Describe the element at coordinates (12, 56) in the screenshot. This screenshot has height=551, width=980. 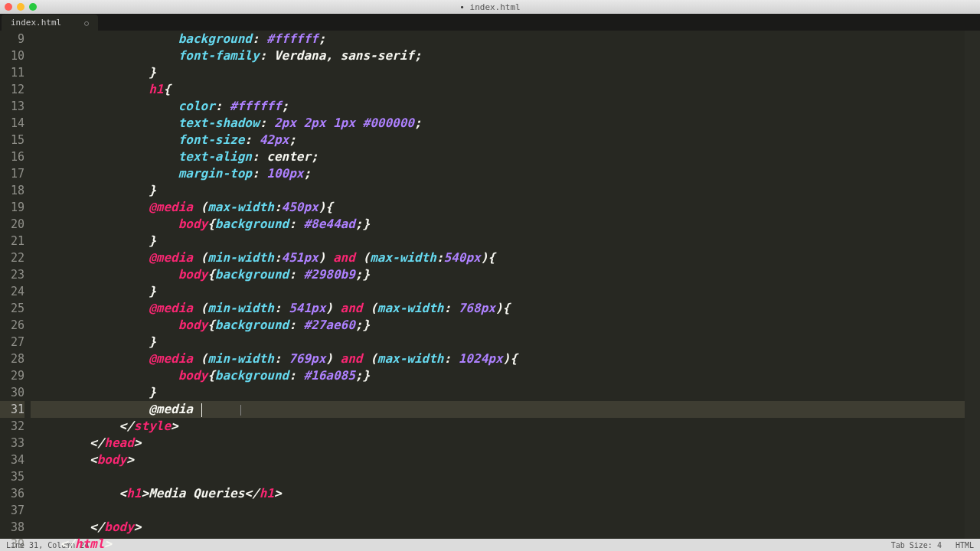
I see `line-number: 10` at that location.